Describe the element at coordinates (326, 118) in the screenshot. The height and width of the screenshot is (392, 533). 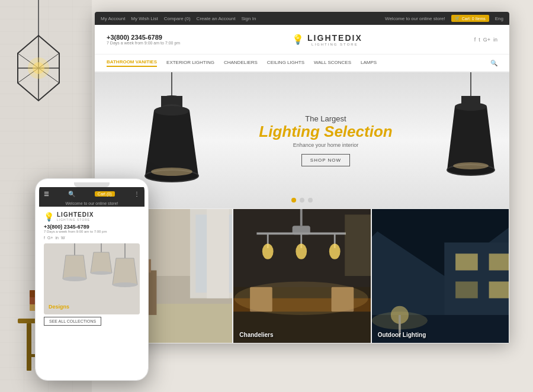
I see `hero-subtitle: The Largest` at that location.